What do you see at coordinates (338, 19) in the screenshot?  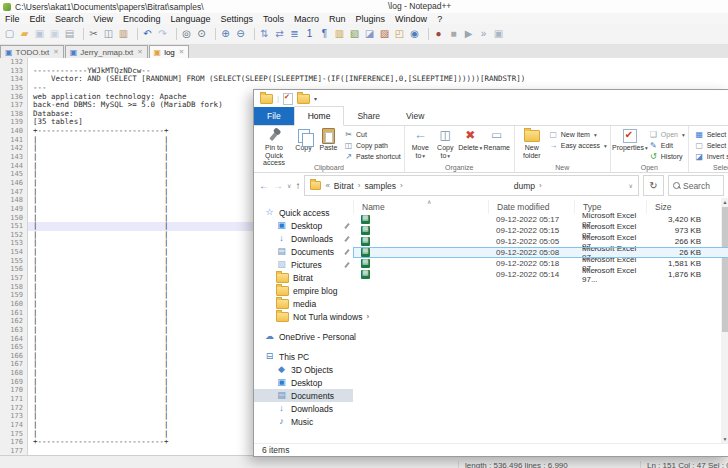 I see `menu-item: Run` at bounding box center [338, 19].